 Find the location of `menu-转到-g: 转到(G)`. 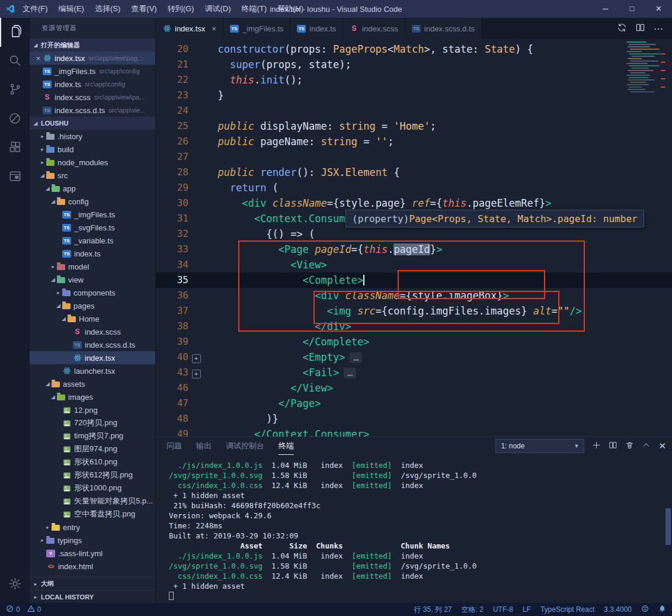

menu-转到-g: 转到(G) is located at coordinates (181, 9).